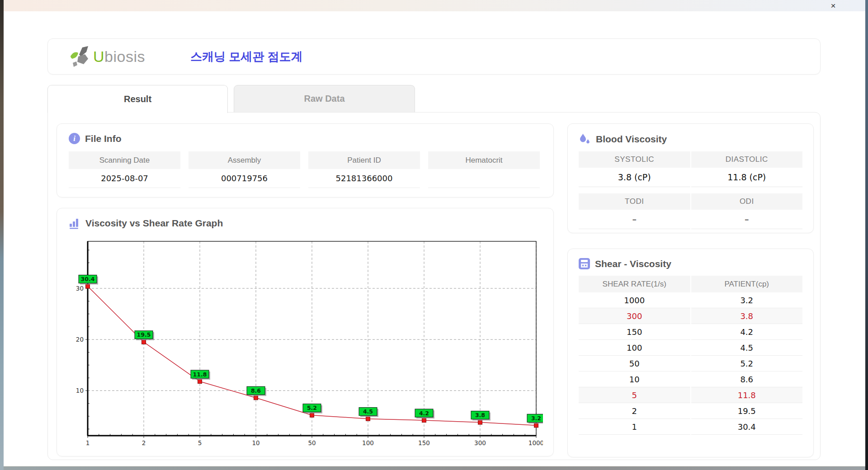  What do you see at coordinates (691, 316) in the screenshot?
I see `table-row: 3003.8` at bounding box center [691, 316].